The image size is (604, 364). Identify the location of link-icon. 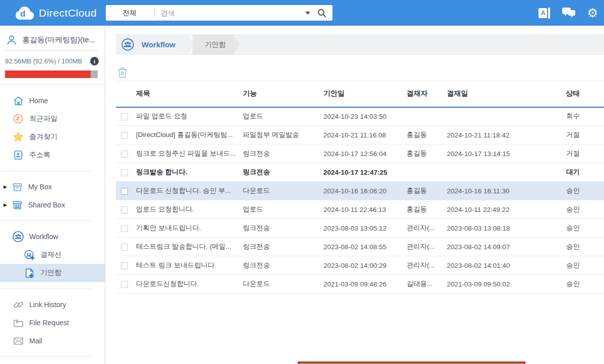
(18, 305).